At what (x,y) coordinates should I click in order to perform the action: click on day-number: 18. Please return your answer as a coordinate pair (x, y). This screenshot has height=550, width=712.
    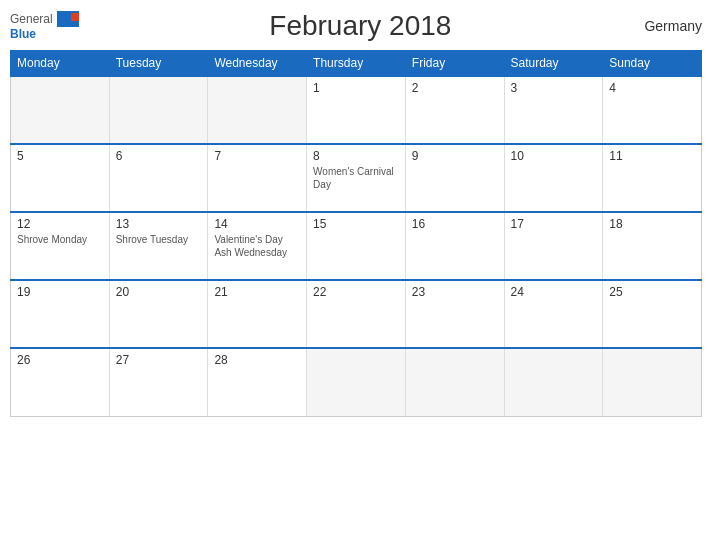
    Looking at the image, I should click on (652, 224).